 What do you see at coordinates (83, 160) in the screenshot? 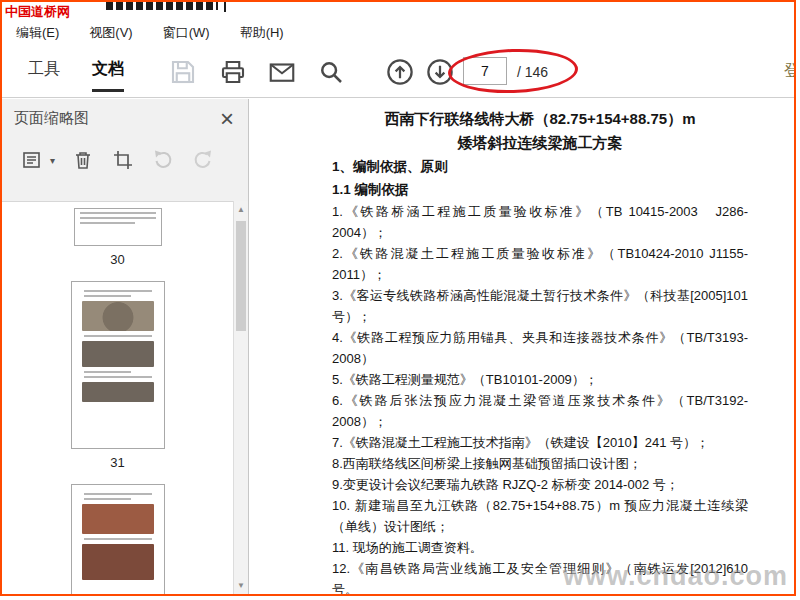
I see `trash-icon` at bounding box center [83, 160].